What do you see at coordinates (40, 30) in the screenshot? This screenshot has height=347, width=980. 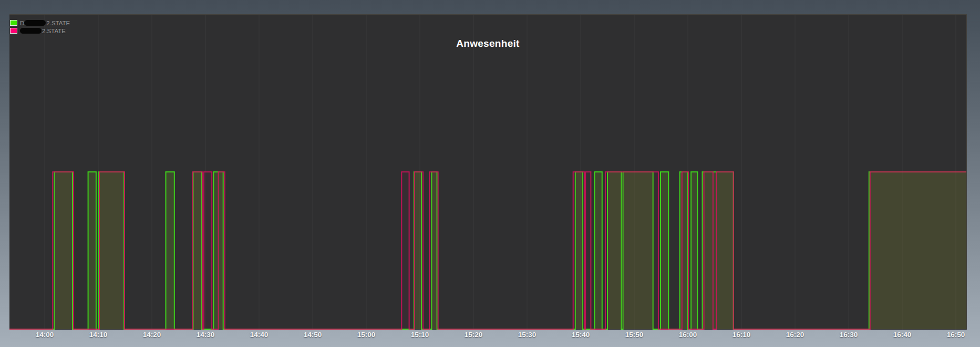 I see `legend-item-magenta: 2.STATE` at bounding box center [40, 30].